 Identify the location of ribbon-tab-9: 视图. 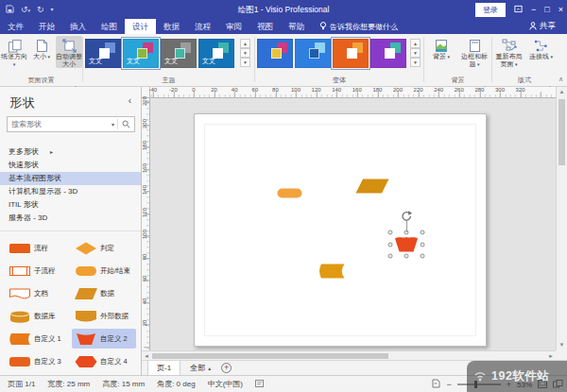
(265, 26).